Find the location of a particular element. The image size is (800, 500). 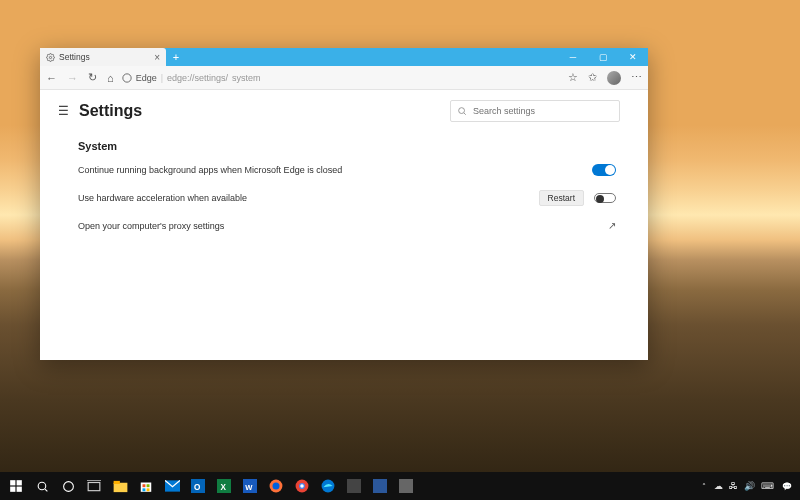

gear-icon is located at coordinates (50, 58).